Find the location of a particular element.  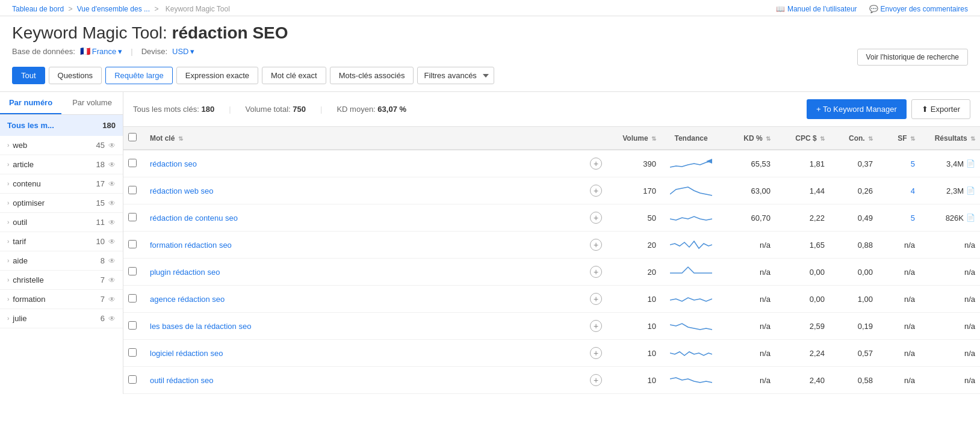

con-cell: 0,37 is located at coordinates (854, 164).